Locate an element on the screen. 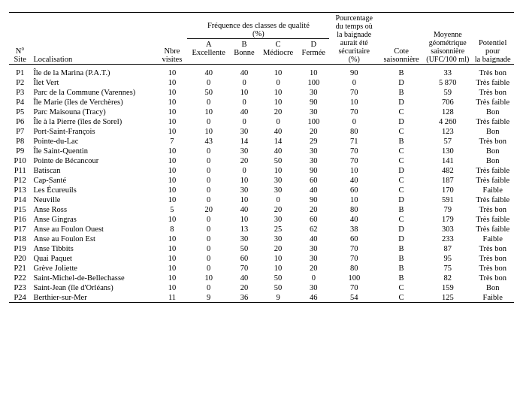 This screenshot has width=523, height=420. table-row: P14 Neuville 10 0 10 0 90 10 D 591 Très … is located at coordinates (262, 200).